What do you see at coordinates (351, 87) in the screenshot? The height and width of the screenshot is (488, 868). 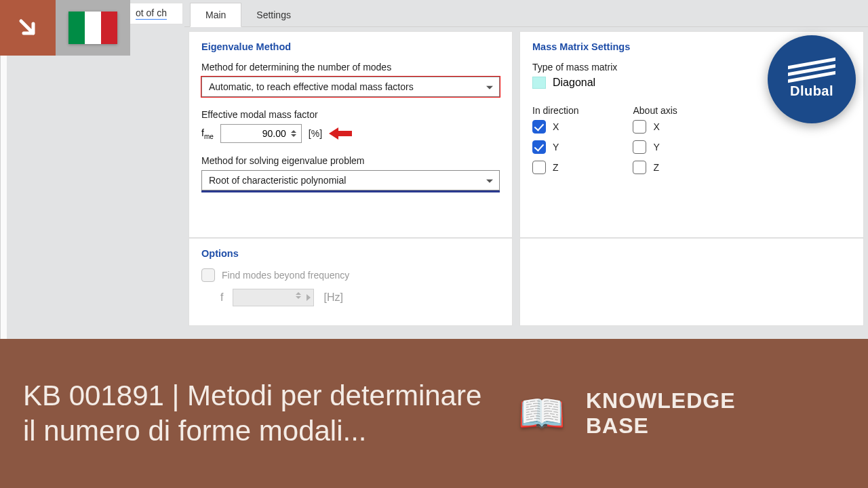 I see `select-method-modes: Automatic, to reach effective modal mass…` at bounding box center [351, 87].